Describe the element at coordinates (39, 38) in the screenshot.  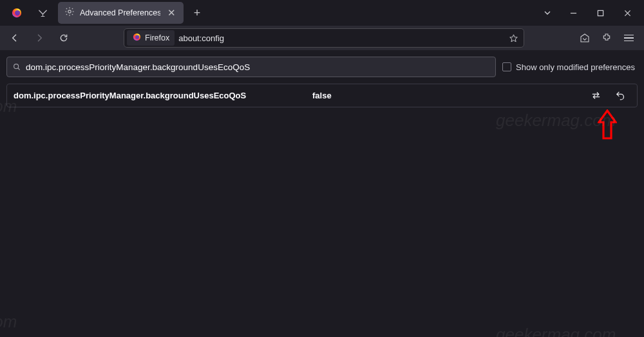
I see `forward-button` at that location.